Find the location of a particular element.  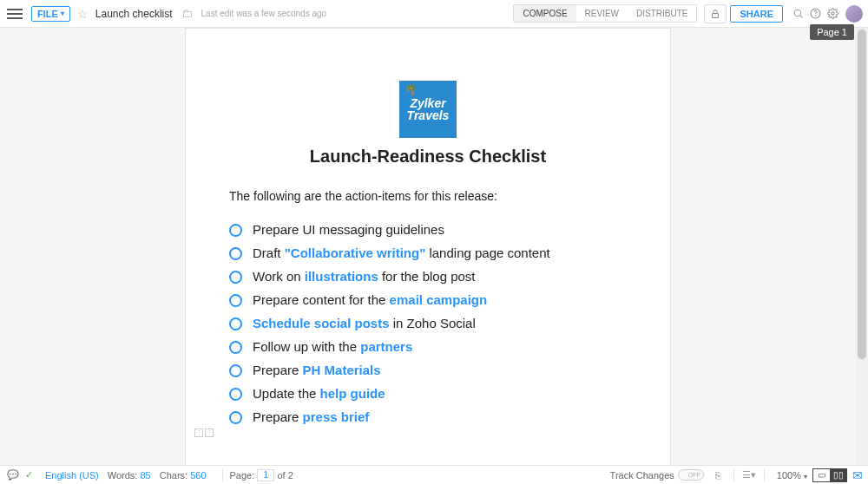

help-icon is located at coordinates (815, 14).